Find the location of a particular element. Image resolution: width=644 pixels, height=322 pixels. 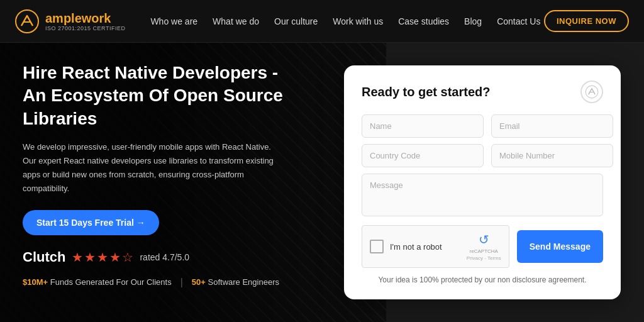

recaptcha-label: I'm not a robot is located at coordinates (425, 247).